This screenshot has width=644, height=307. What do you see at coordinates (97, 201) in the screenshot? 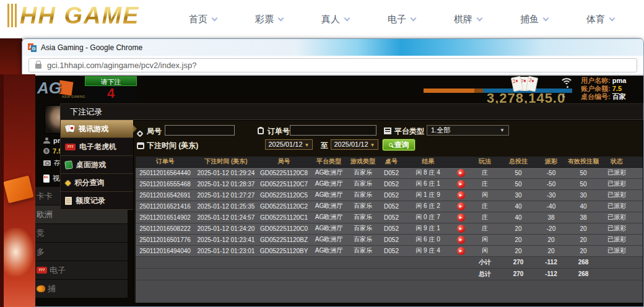
I see `record-menu-item: 额度记录` at bounding box center [97, 201].